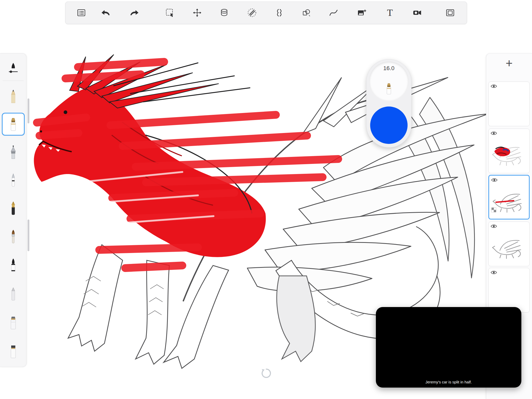  I want to click on import-image-button, so click(362, 13).